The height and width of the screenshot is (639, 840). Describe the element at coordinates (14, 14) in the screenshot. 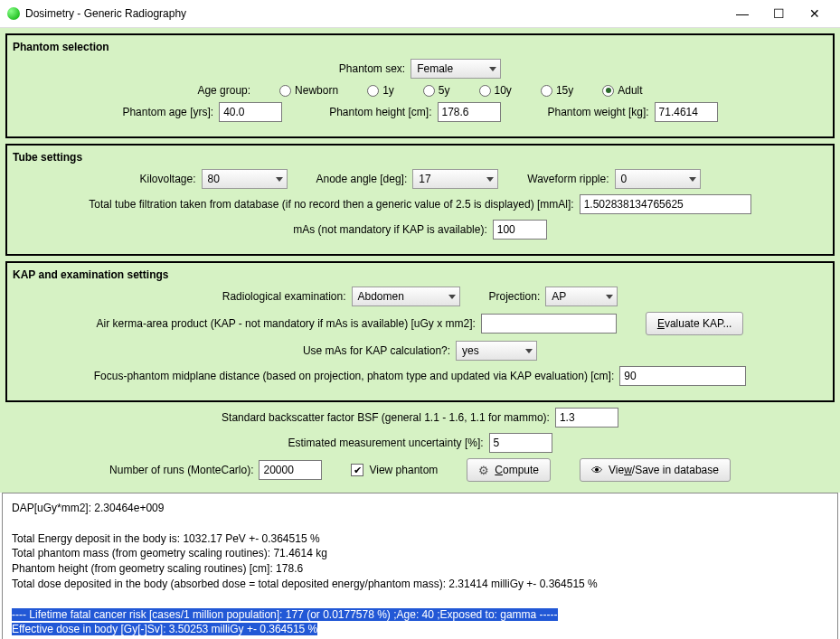

I see `app-icon` at that location.